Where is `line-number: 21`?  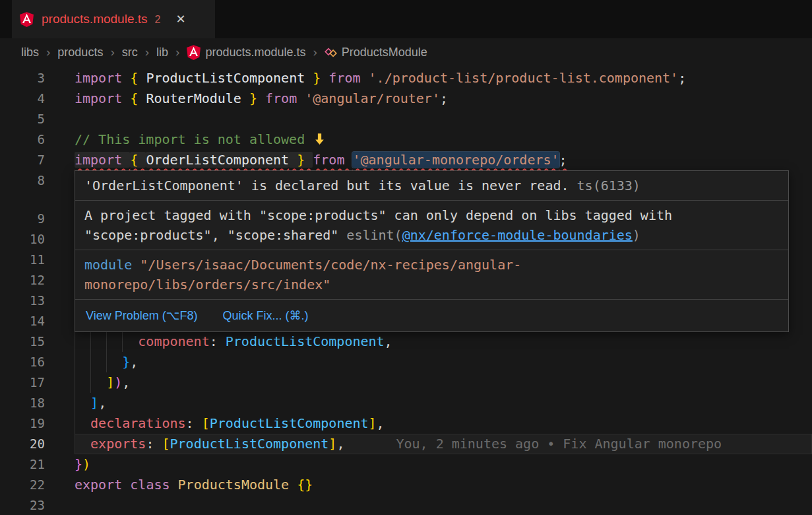 line-number: 21 is located at coordinates (37, 465).